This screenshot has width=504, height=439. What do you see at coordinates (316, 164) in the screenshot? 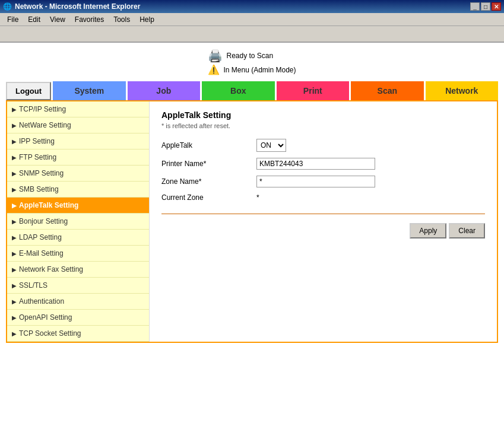
I see `printer-name-value` at bounding box center [316, 164].